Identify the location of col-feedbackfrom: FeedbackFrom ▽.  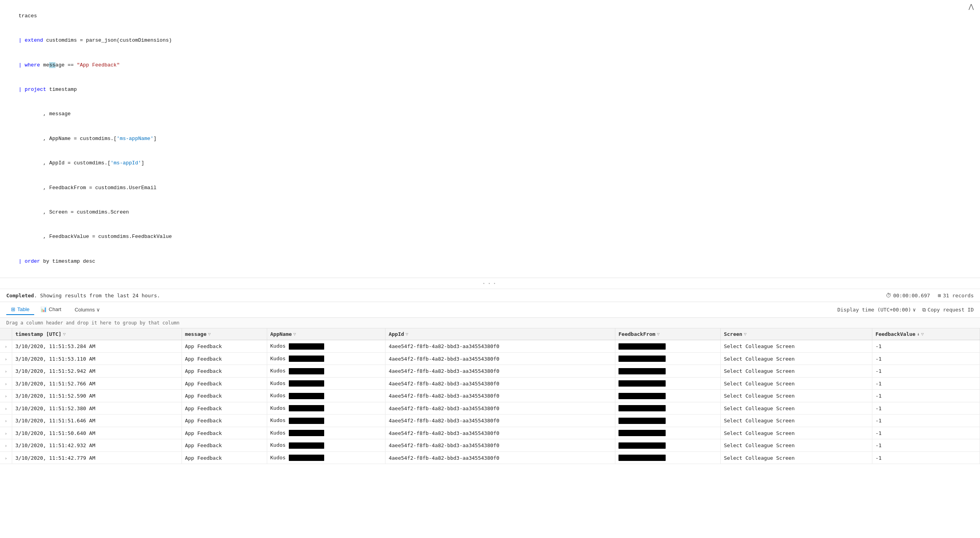
(668, 334).